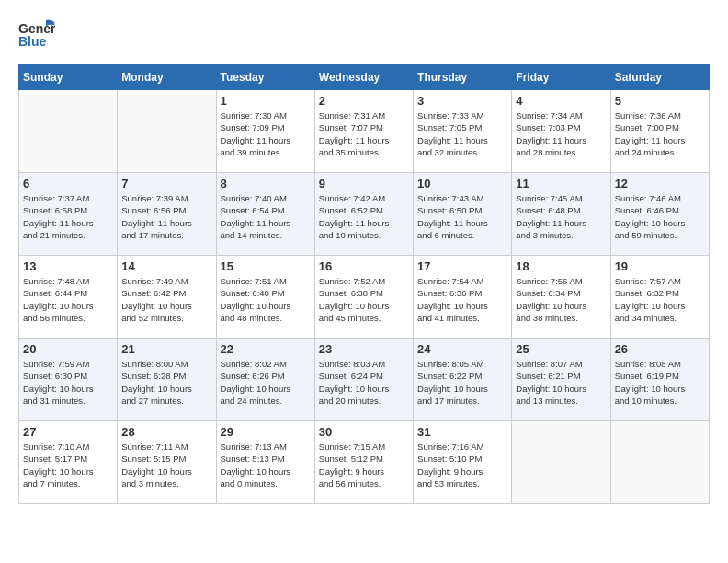 The image size is (728, 563). Describe the element at coordinates (561, 380) in the screenshot. I see `calendar-cell: 25Sunrise: 8:07 AM Sunset: 6:21 PM Dayli…` at that location.